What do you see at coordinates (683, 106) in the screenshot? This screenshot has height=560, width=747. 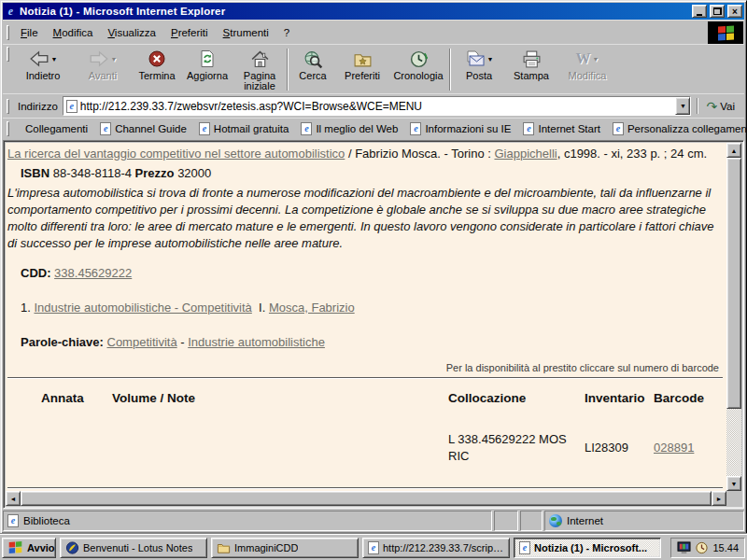 I see `address-dropdown-button: ▼` at bounding box center [683, 106].